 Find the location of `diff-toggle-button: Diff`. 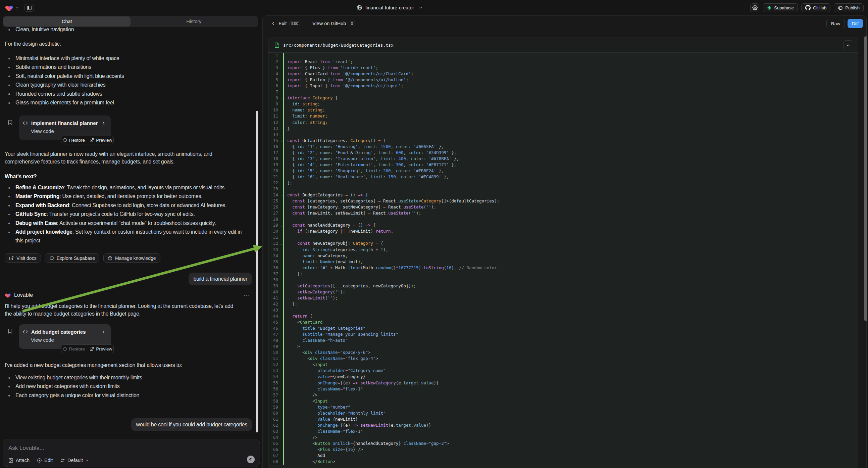

diff-toggle-button: Diff is located at coordinates (855, 24).